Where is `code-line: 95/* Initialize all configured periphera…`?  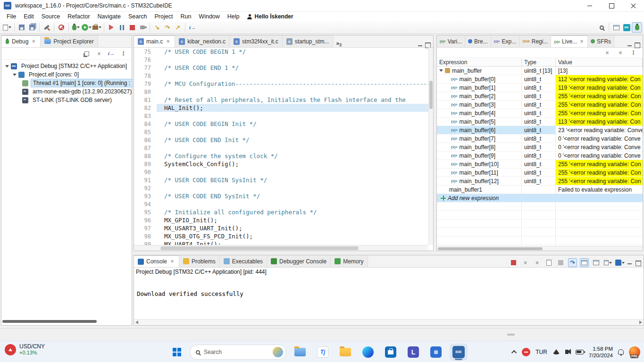 code-line: 95/* Initialize all configured periphera… is located at coordinates (281, 212).